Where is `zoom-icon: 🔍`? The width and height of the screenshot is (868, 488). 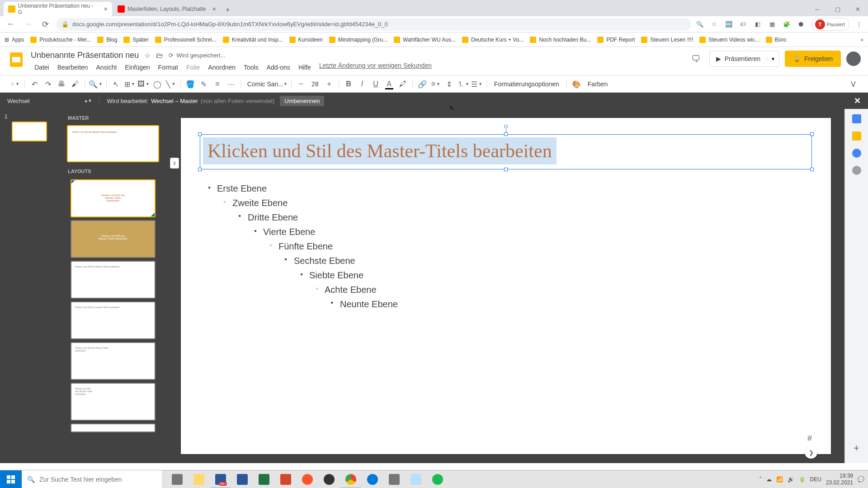
zoom-icon: 🔍 is located at coordinates (700, 24).